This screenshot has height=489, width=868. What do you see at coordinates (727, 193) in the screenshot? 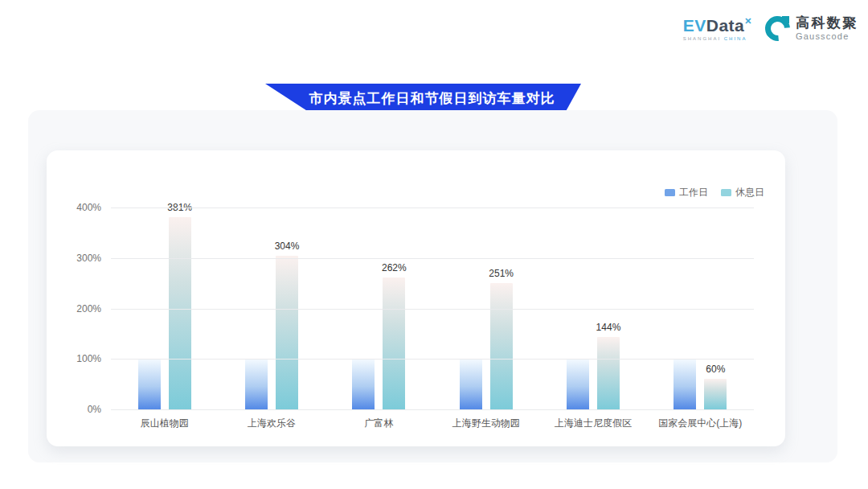
I see `legend-swatch-restday` at bounding box center [727, 193].